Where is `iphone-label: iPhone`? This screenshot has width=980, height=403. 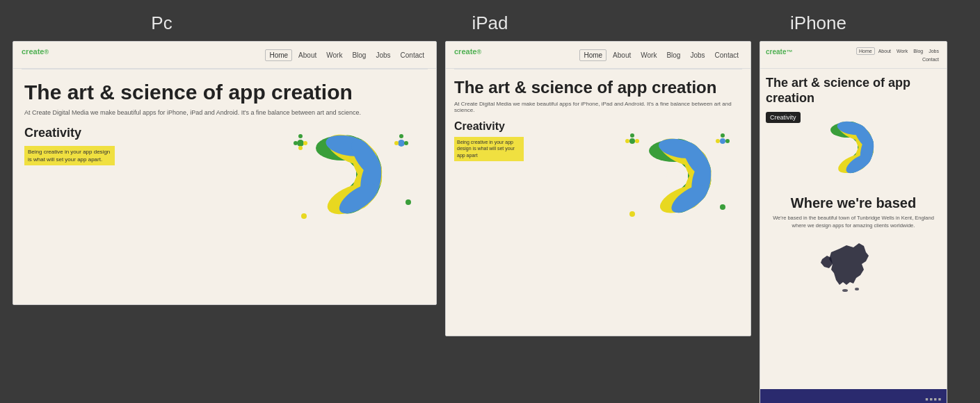 iphone-label: iPhone is located at coordinates (818, 24).